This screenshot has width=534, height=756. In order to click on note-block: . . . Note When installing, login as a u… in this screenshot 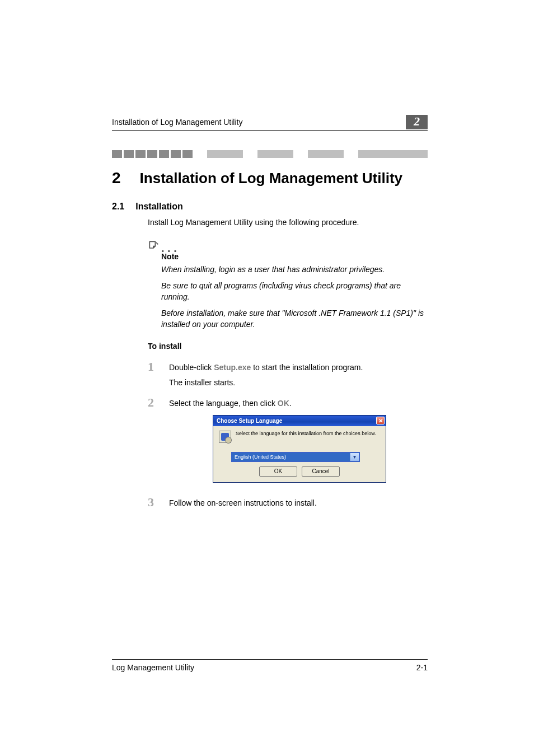, I will do `click(288, 285)`.